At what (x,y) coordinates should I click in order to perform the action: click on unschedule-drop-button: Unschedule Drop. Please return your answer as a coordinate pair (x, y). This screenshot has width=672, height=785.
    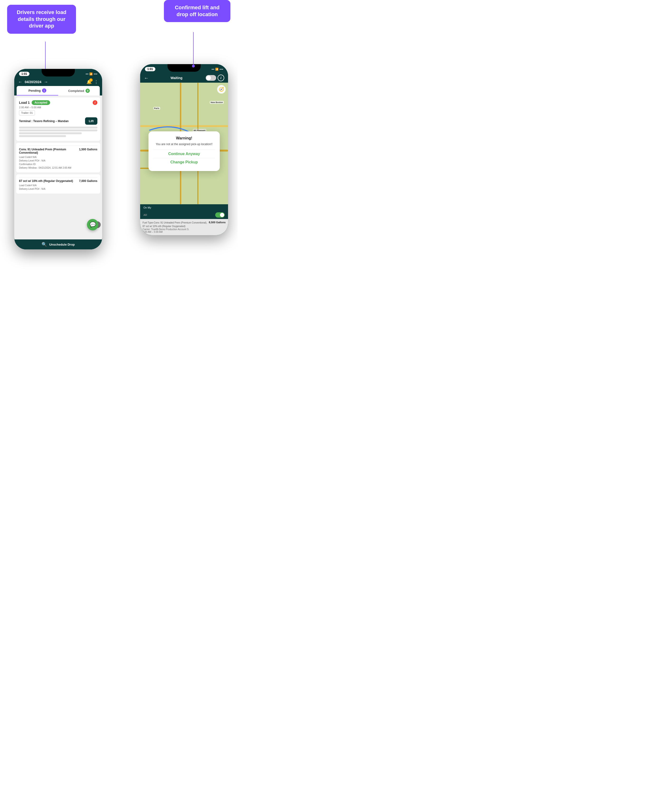
    Looking at the image, I should click on (62, 245).